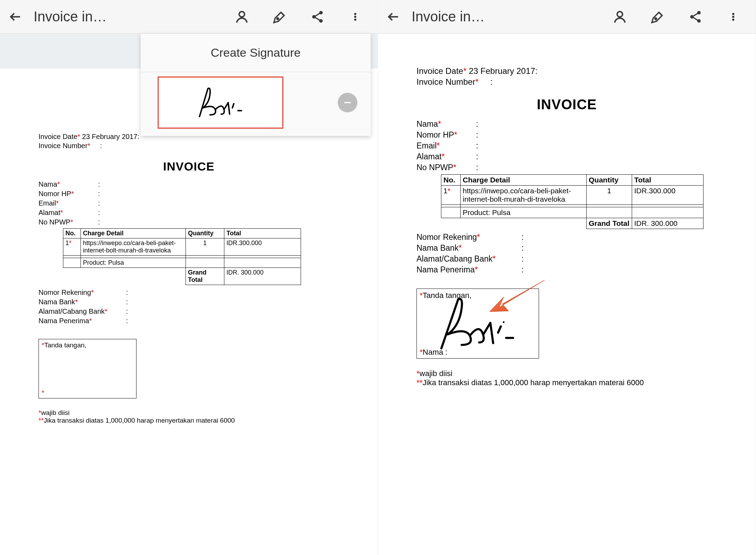  What do you see at coordinates (567, 71) in the screenshot?
I see `invoice-date-row: Invoice Date* 23 February 2017:` at bounding box center [567, 71].